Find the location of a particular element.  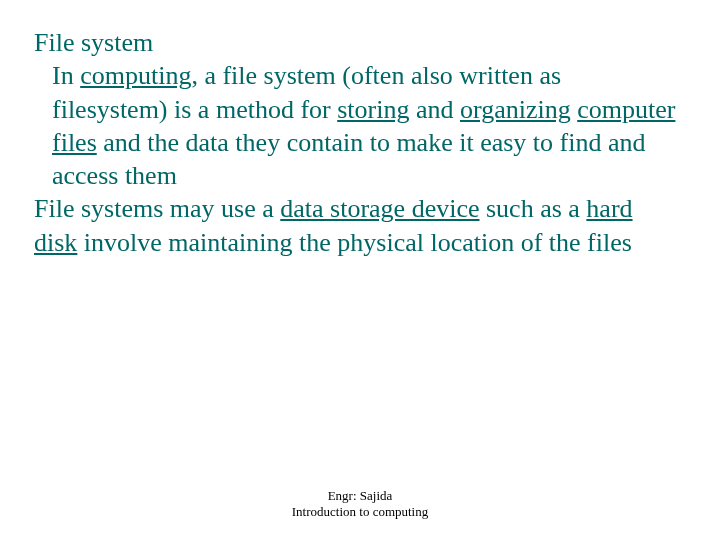

link-organizing: organizing is located at coordinates (516, 110).